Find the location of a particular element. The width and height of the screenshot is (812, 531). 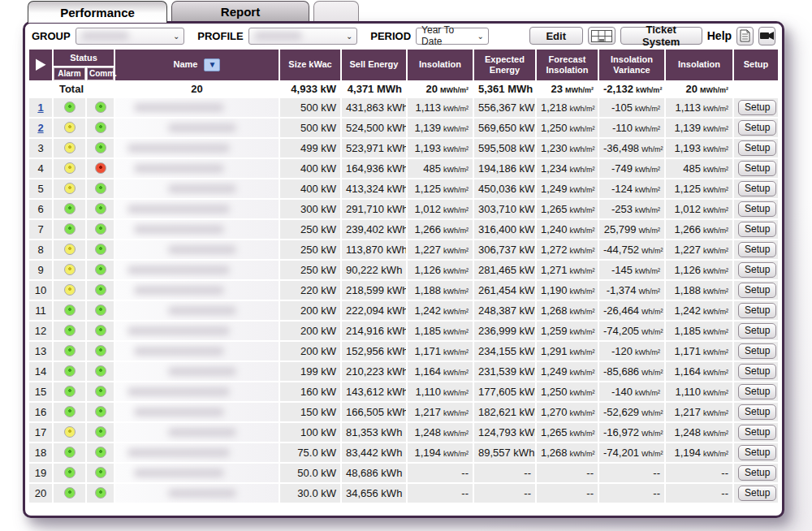

expected-energy-cell: 236,999 kWh is located at coordinates (505, 331).